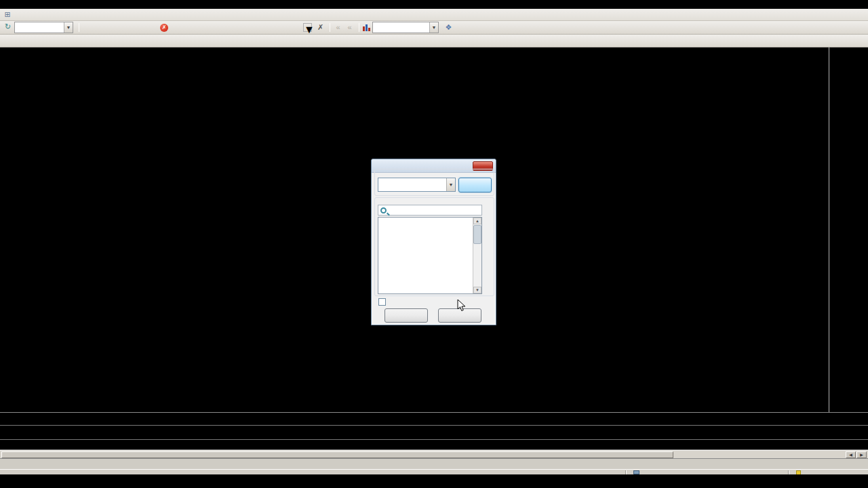  Describe the element at coordinates (449, 27) in the screenshot. I see `instrument-info-icon: ❖` at that location.